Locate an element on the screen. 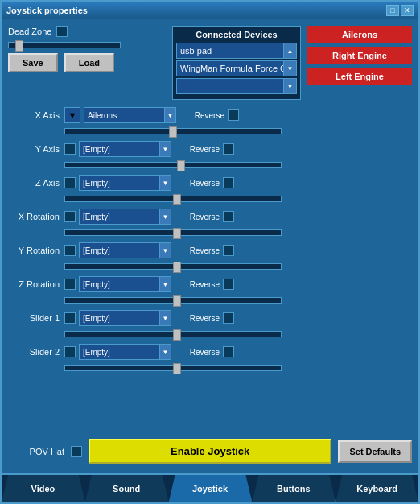  slider1-dropdown: [Empty] ▼ is located at coordinates (126, 318).